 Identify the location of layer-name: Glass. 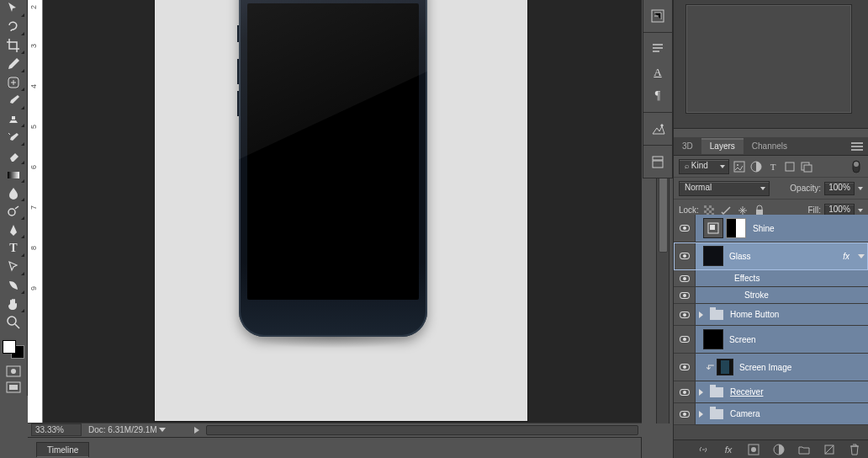
(784, 256).